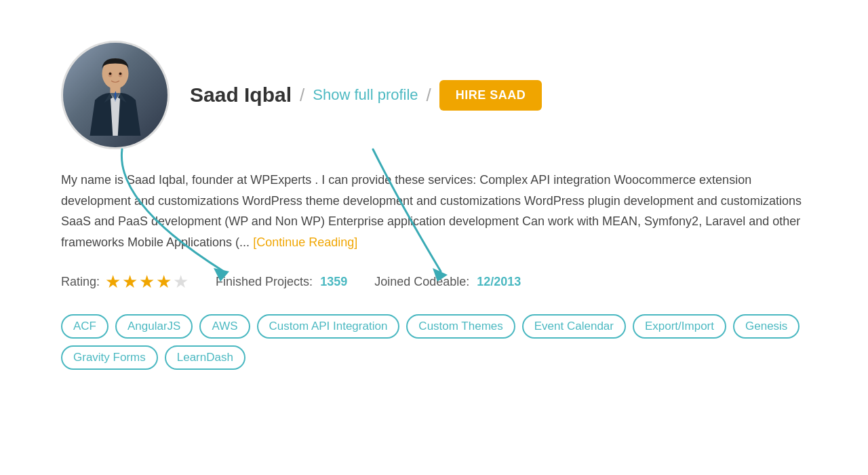 The width and height of the screenshot is (868, 475). What do you see at coordinates (146, 282) in the screenshot?
I see `stars: ★ ★ ★ ★ ★` at bounding box center [146, 282].